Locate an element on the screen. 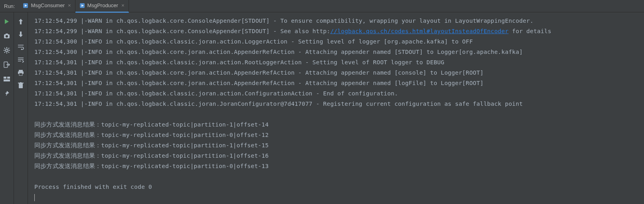  up-icon is located at coordinates (21, 22).